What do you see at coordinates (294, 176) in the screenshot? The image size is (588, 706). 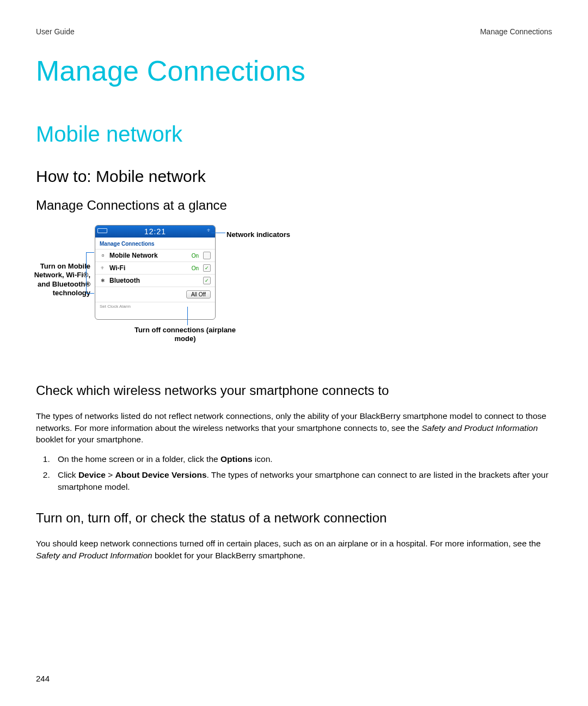 I see `howto-heading: How to: Mobile network` at bounding box center [294, 176].